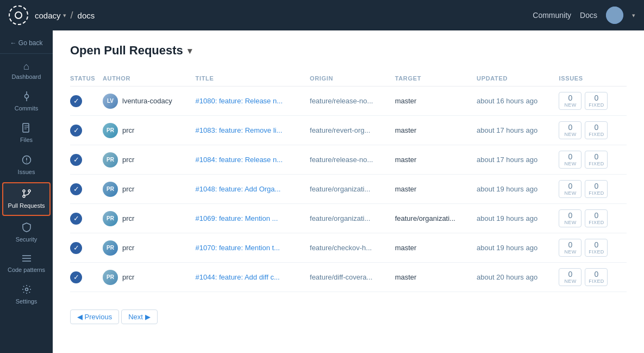 The image size is (644, 353). Describe the element at coordinates (348, 160) in the screenshot. I see `table-row: ✓PRprcr#1084: feature: Release n...featu…` at that location.